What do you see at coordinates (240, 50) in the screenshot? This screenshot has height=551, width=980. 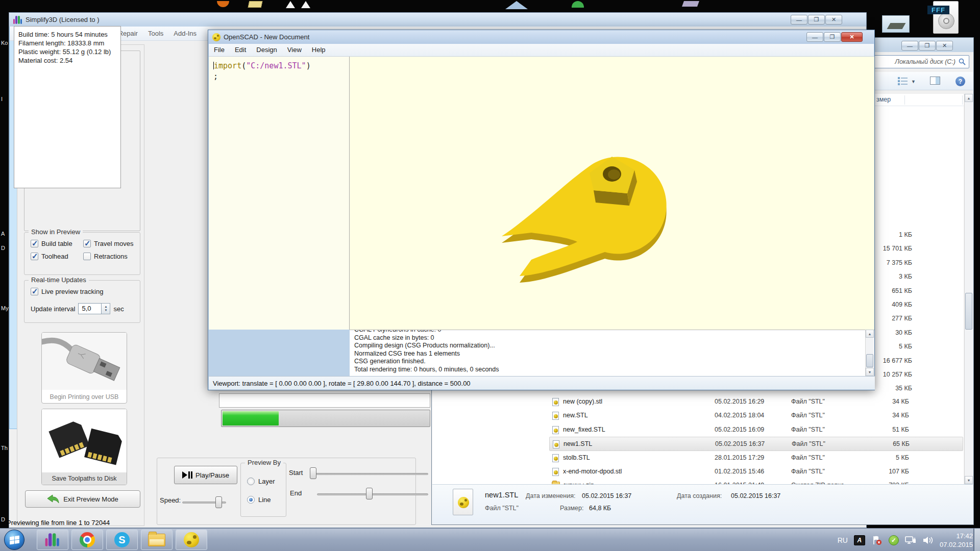 I see `menu-item-edit: Edit` at bounding box center [240, 50].